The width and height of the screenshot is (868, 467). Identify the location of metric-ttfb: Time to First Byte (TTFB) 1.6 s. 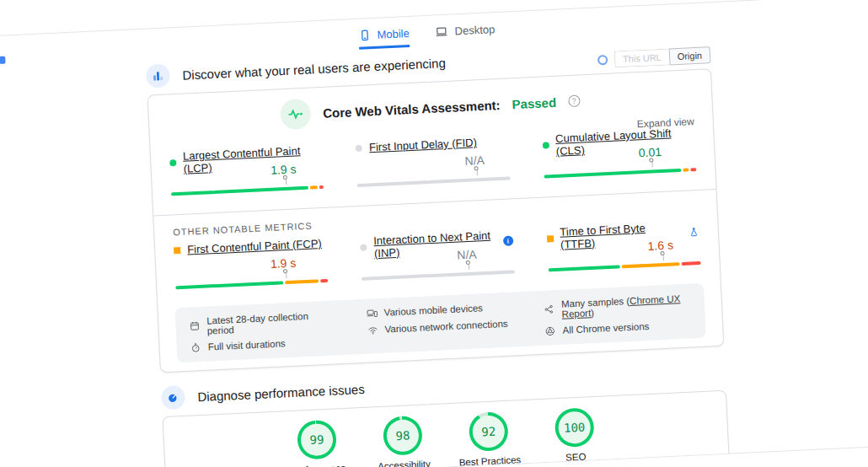
(624, 249).